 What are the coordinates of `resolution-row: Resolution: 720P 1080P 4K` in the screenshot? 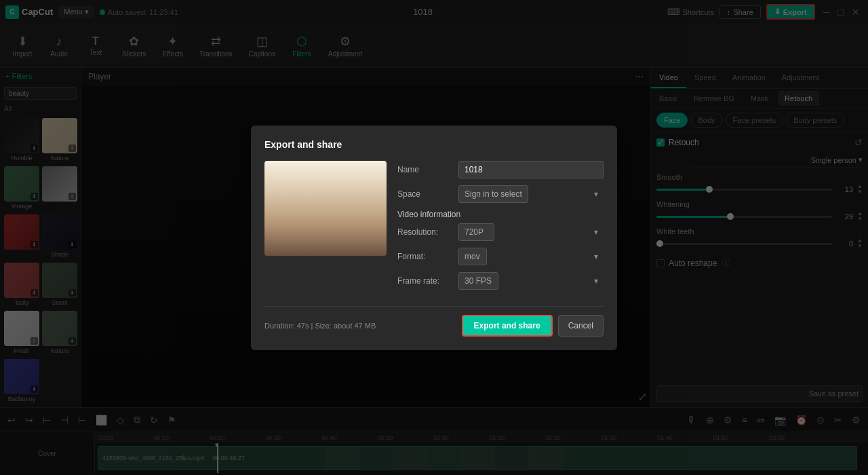 It's located at (500, 232).